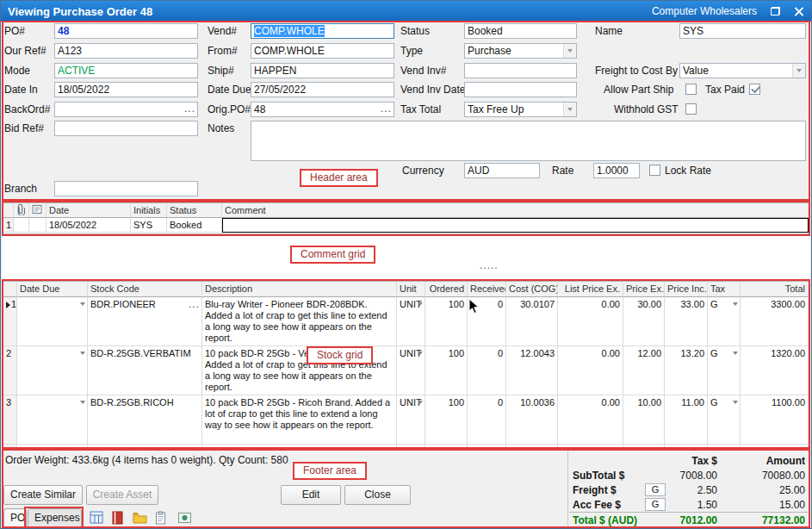 The image size is (812, 529). Describe the element at coordinates (487, 289) in the screenshot. I see `col-received: Received` at that location.